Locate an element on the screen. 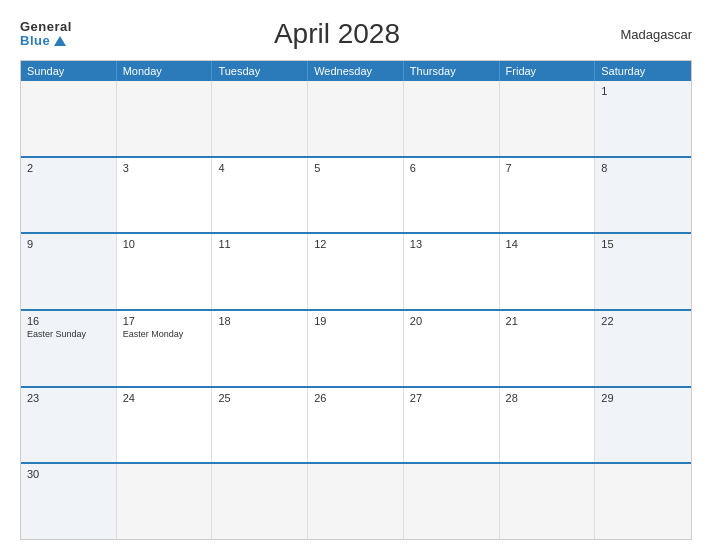 This screenshot has width=712, height=550. day-cell: 10 is located at coordinates (165, 272).